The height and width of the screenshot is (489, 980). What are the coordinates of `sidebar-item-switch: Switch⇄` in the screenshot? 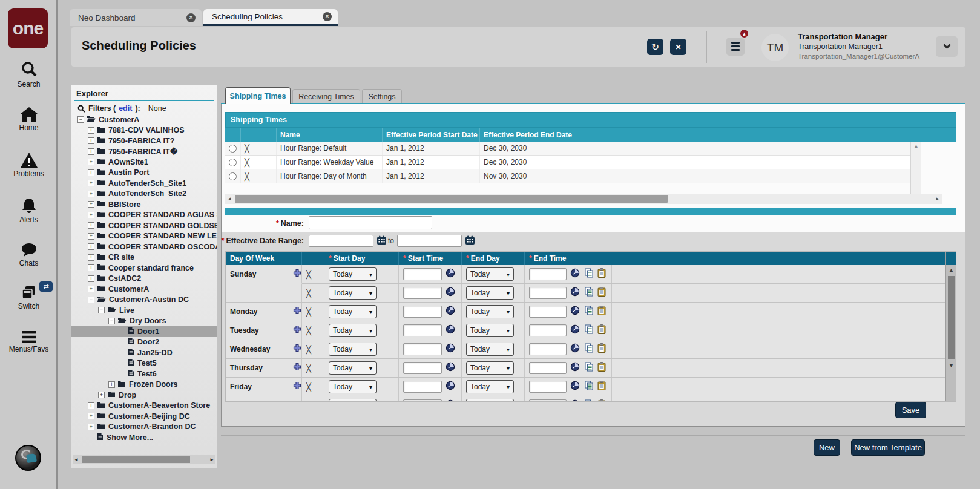 It's located at (29, 298).